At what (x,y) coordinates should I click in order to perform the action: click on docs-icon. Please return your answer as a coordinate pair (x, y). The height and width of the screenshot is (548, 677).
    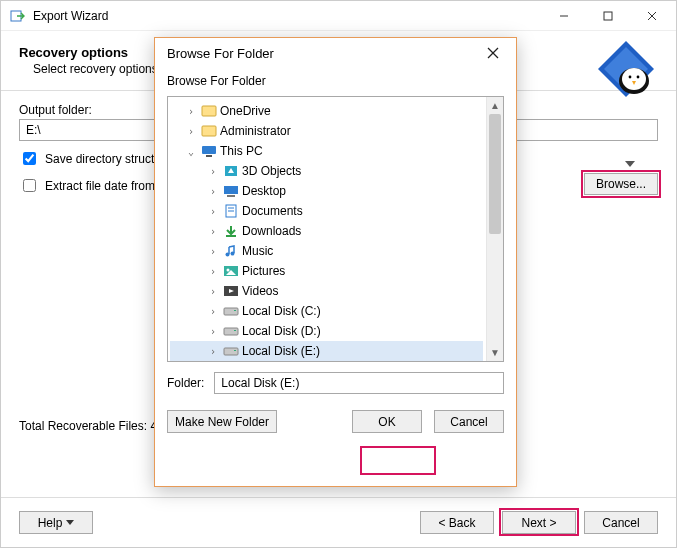
    Looking at the image, I should click on (231, 211).